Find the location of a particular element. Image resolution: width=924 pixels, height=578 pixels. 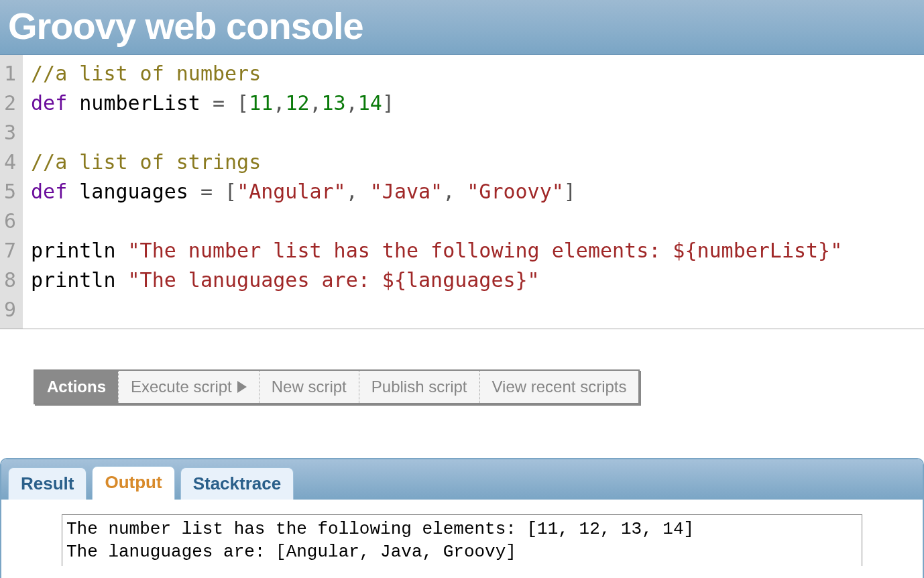

action-view-recent-scripts: View recent scripts is located at coordinates (559, 387).